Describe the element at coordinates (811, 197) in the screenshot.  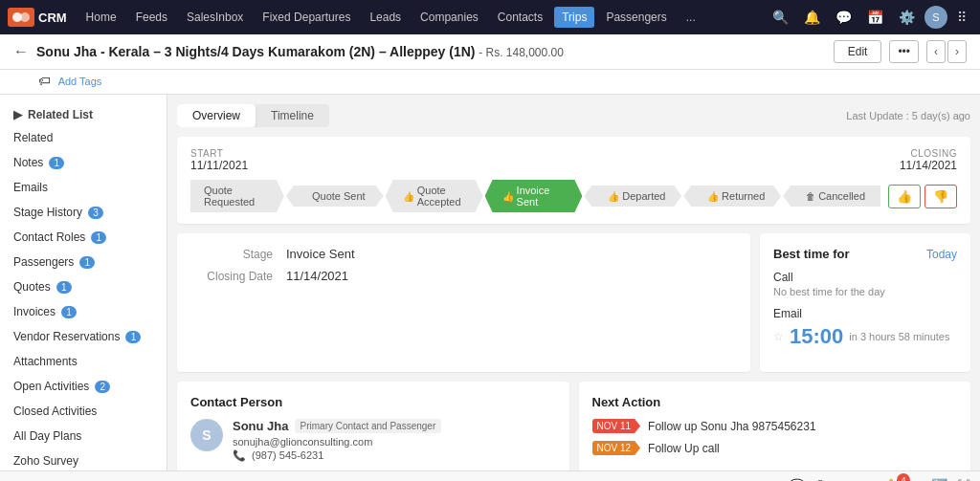
I see `trash-icon: 🗑` at that location.